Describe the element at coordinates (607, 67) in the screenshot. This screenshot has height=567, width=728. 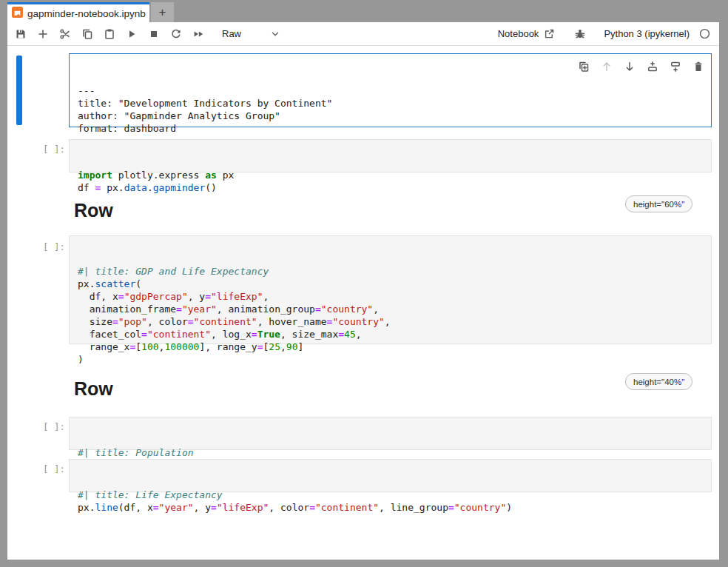
I see `move-up-icon` at that location.